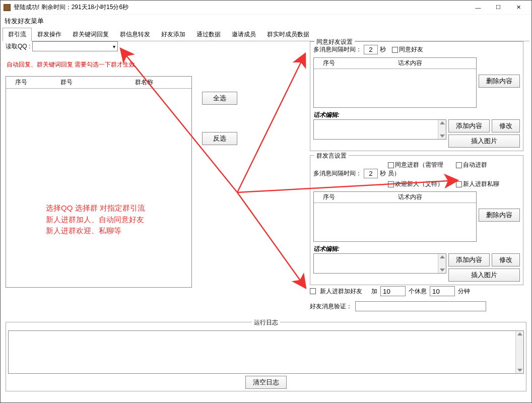 Image resolution: width=532 pixels, height=403 pixels. Describe the element at coordinates (395, 83) in the screenshot. I see `friend-script-table: 序号 话术内容` at that location.